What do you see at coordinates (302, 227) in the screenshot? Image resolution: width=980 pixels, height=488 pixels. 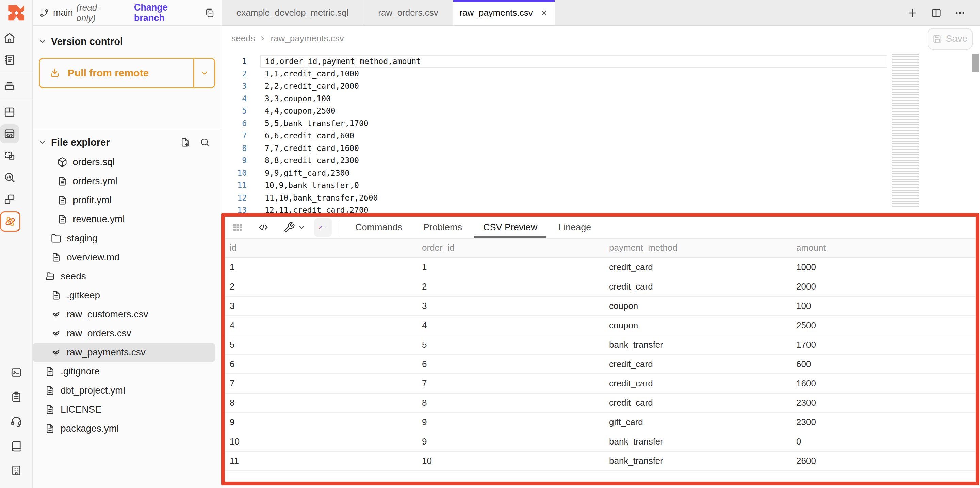 I see `build-options-caret-icon` at bounding box center [302, 227].